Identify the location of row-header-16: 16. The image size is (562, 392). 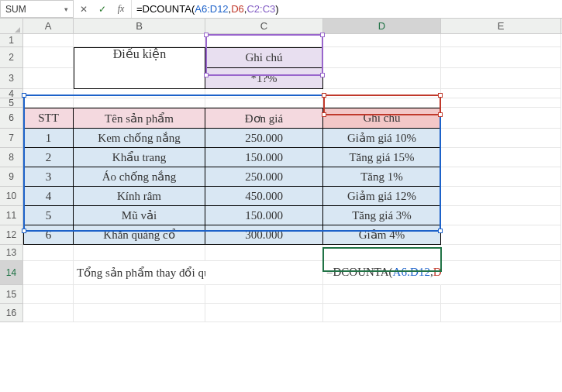
(12, 313).